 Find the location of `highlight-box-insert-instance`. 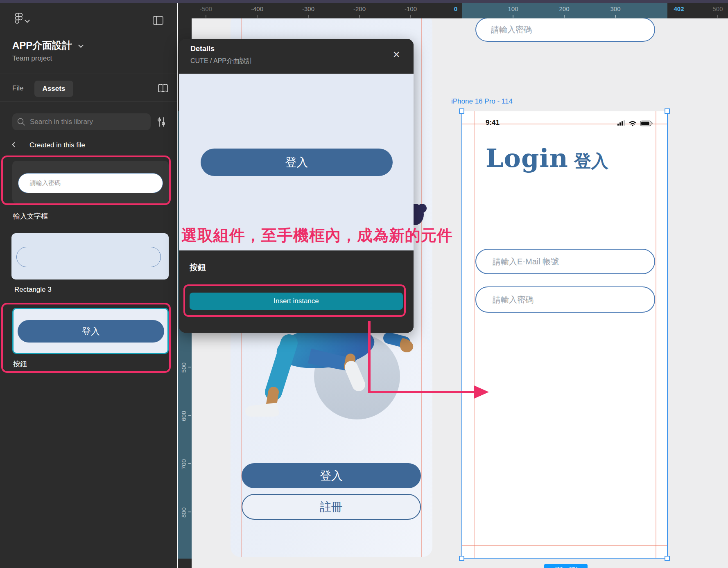

highlight-box-insert-instance is located at coordinates (295, 300).